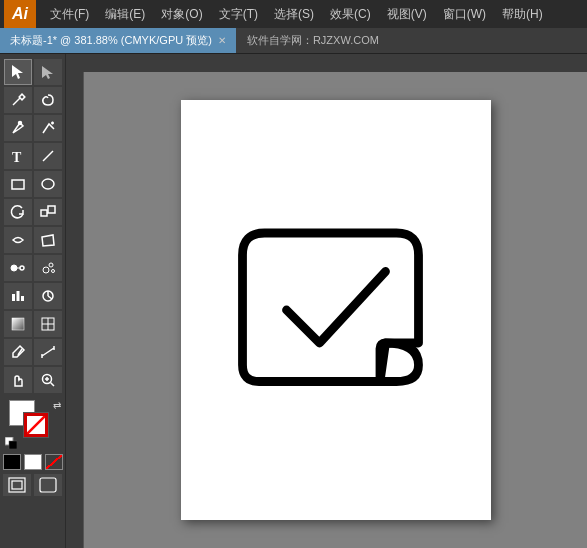 This screenshot has height=548, width=587. I want to click on line-tool, so click(48, 156).